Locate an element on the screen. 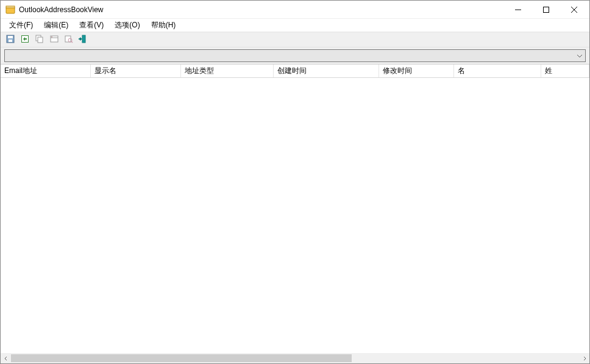  column-header-created: 创建时间 is located at coordinates (326, 71).